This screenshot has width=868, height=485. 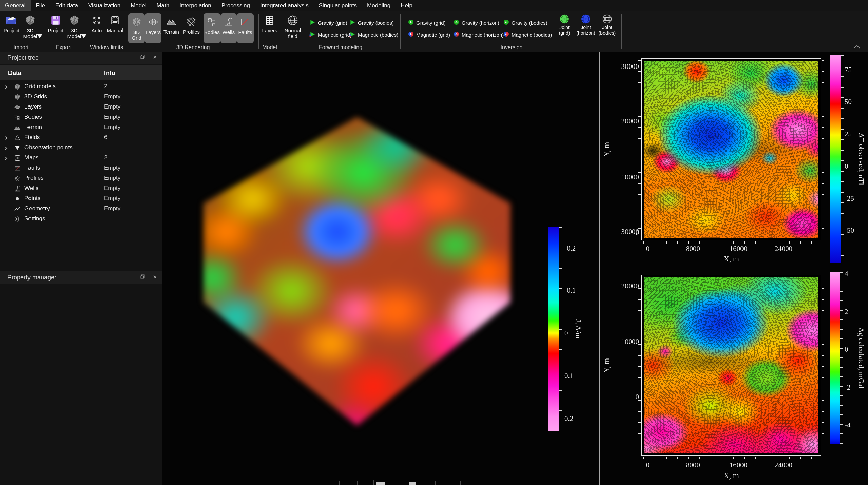 What do you see at coordinates (81, 189) in the screenshot?
I see `tree-row-wells: Wells Empty` at bounding box center [81, 189].